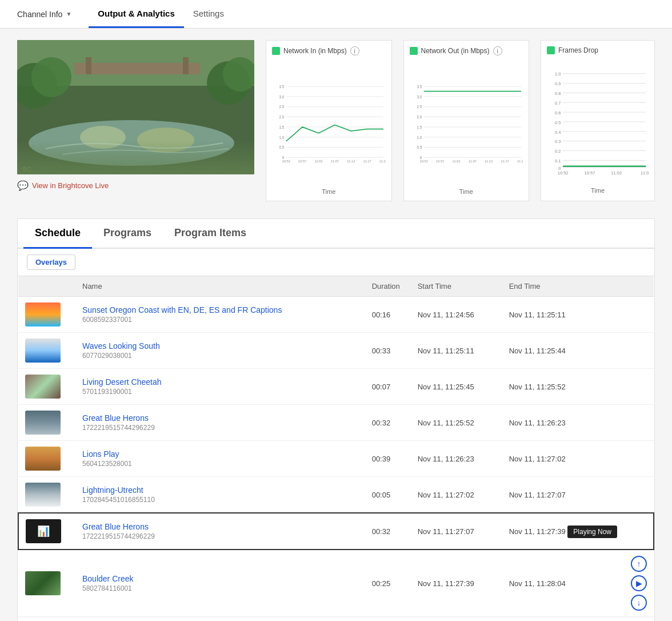 Image resolution: width=672 pixels, height=621 pixels. I want to click on channel-info-section: Channel Info ▼, so click(45, 14).